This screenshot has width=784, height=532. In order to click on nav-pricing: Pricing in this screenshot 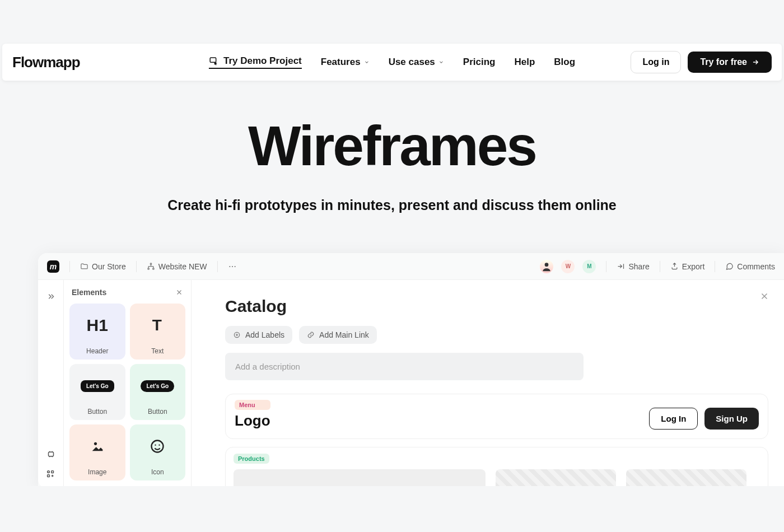, I will do `click(479, 62)`.